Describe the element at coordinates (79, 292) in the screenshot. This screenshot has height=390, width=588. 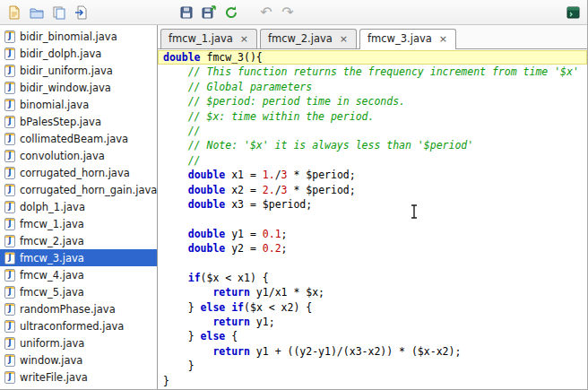
I see `file-item: Jfmcw_5.java` at that location.